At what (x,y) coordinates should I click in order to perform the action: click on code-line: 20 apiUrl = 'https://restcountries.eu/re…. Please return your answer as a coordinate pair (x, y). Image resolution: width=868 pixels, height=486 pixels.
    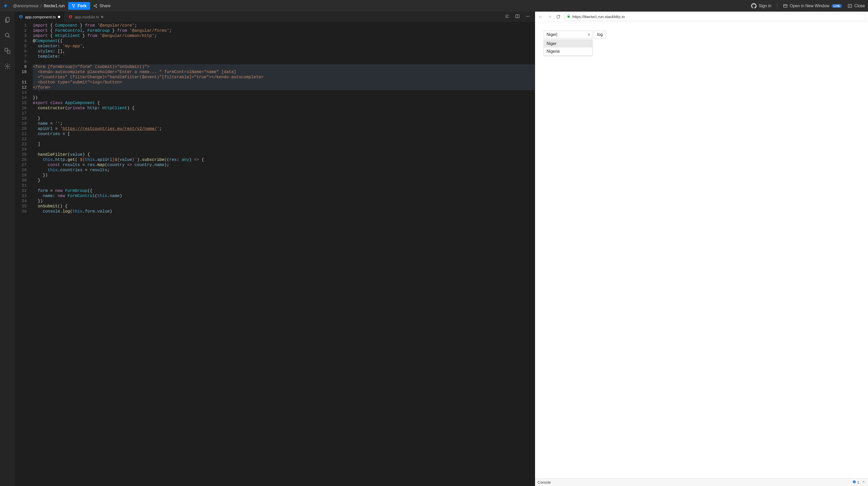
    Looking at the image, I should click on (275, 129).